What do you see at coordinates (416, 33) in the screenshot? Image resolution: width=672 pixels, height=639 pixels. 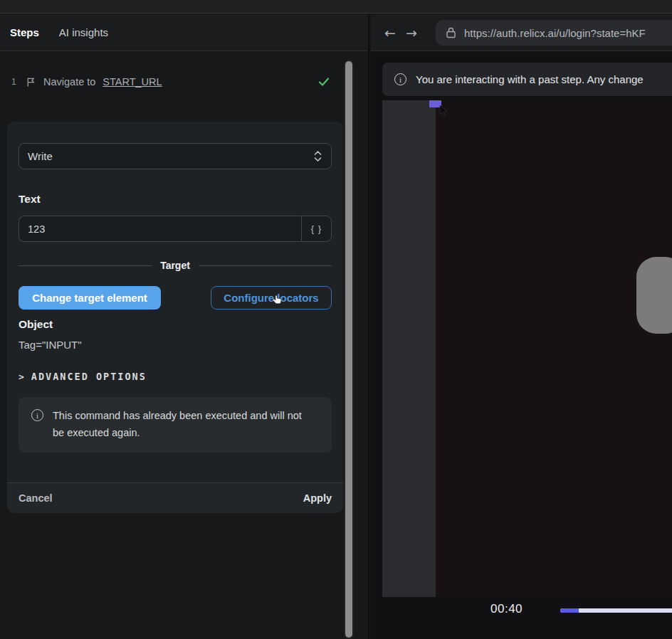 I see `forward-arrow-icon: →` at bounding box center [416, 33].